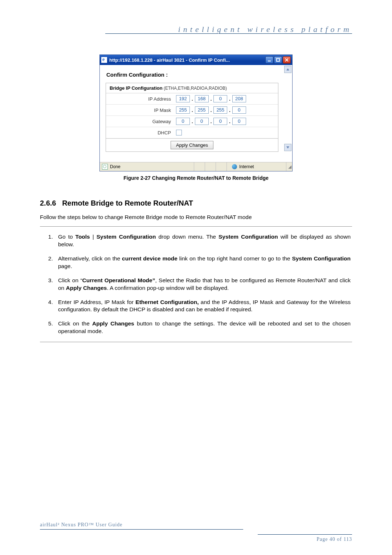 The width and height of the screenshot is (392, 555). What do you see at coordinates (234, 167) in the screenshot?
I see `internet-zone-icon` at bounding box center [234, 167].